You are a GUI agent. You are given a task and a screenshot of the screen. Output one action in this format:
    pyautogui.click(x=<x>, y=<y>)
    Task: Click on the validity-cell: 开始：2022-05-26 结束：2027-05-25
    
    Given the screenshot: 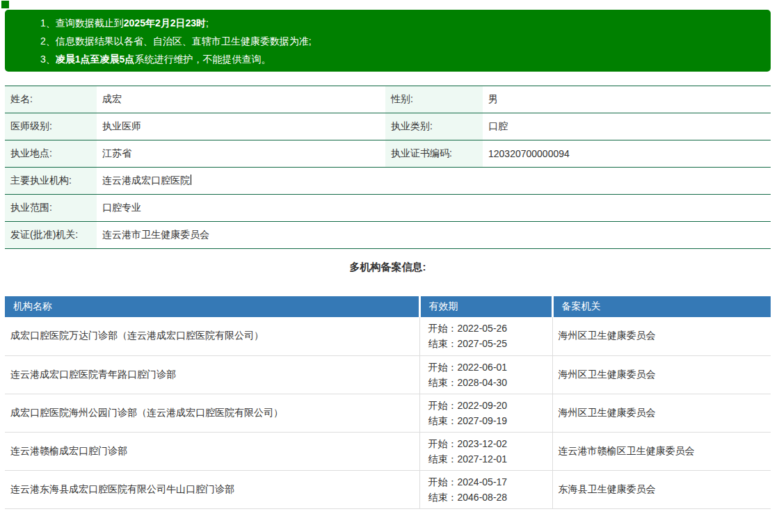 What is the action you would take?
    pyautogui.click(x=485, y=337)
    